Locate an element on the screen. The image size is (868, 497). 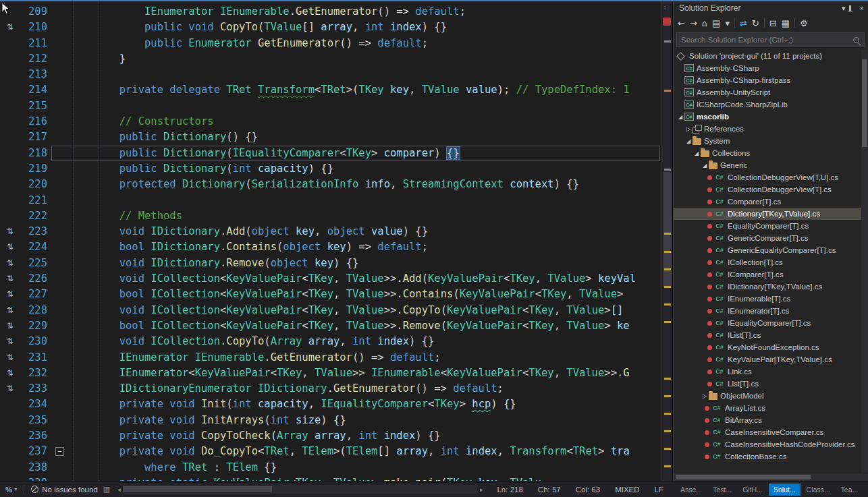
tree-item: C#KeyValuePair[TKey,TValue].cs is located at coordinates (771, 359).